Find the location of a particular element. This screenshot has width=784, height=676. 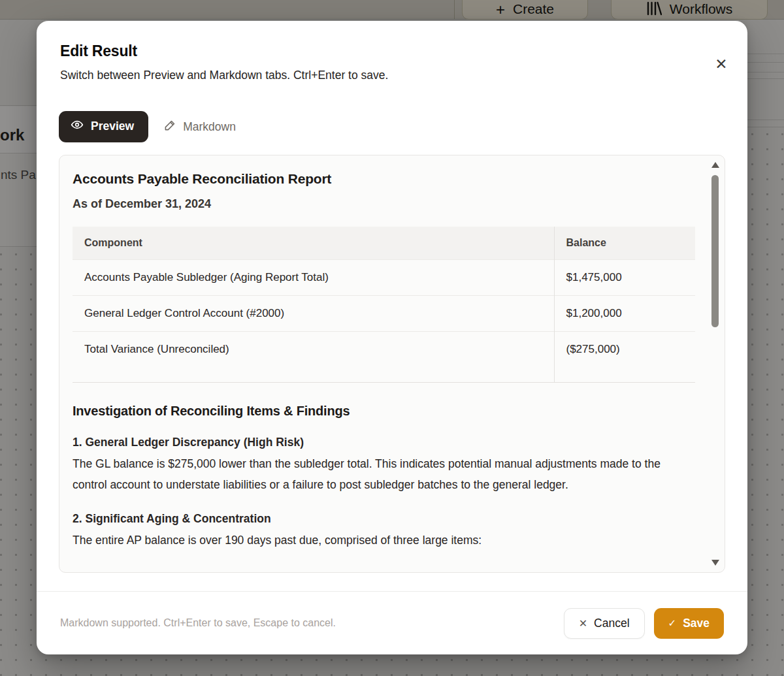

tab-preview-label: Preview is located at coordinates (112, 127).